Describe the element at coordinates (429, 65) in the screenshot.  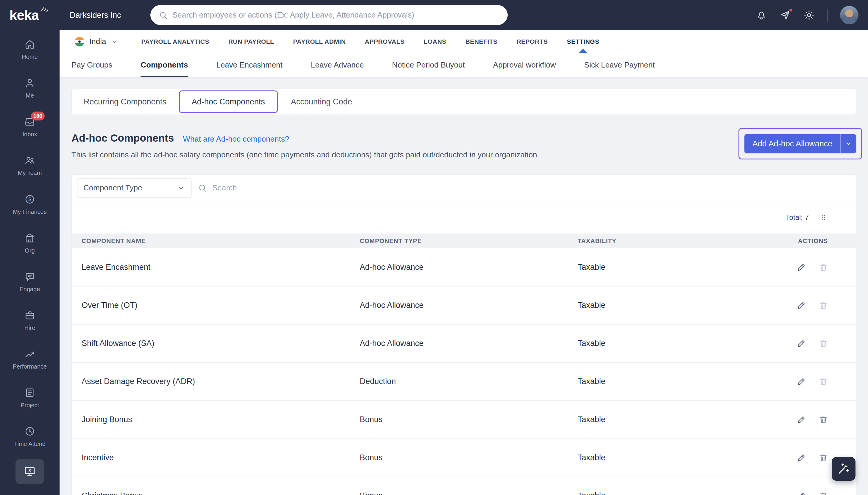
I see `subtab-notice-period-buyout: Notice Period Buyout` at that location.